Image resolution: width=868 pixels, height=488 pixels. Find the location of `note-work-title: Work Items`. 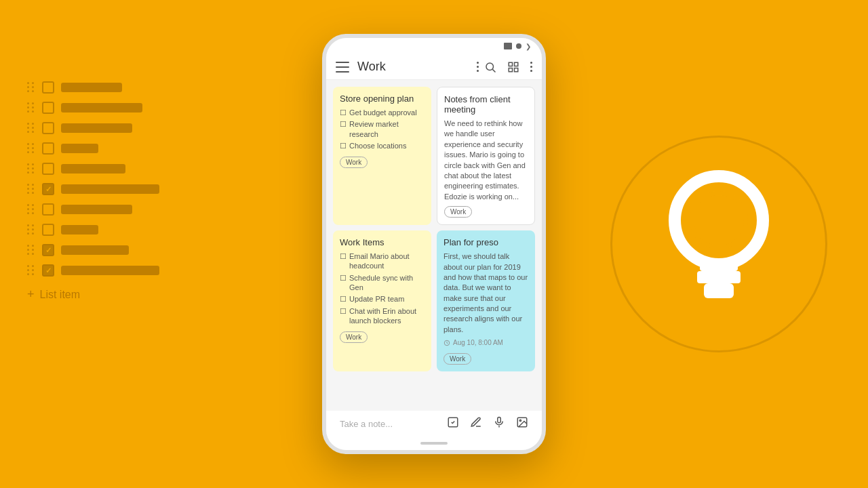

note-work-title: Work Items is located at coordinates (382, 243).